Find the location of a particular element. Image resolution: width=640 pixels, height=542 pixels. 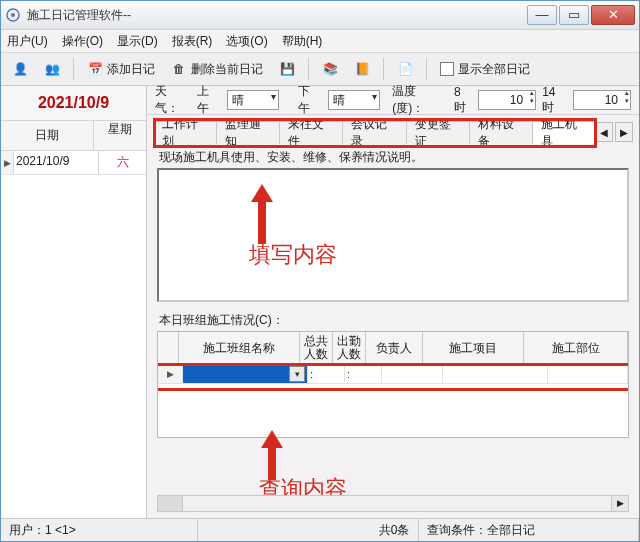

tab-scroll-right: ▶ is located at coordinates (624, 132).